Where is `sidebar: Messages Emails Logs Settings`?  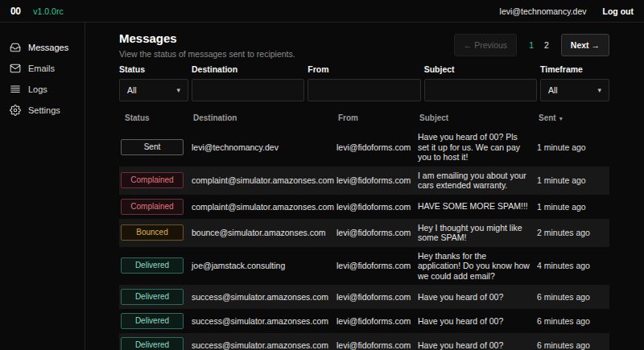
sidebar: Messages Emails Logs Settings is located at coordinates (43, 187).